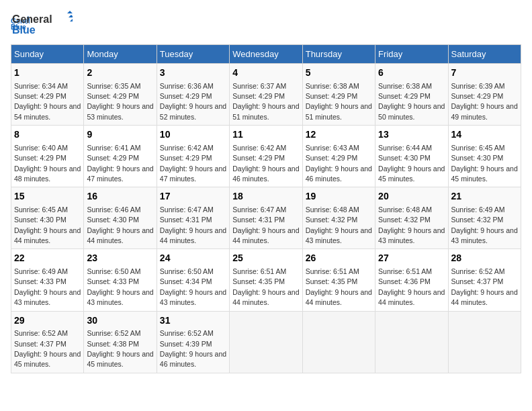 The image size is (532, 411). What do you see at coordinates (339, 73) in the screenshot?
I see `day-number: 5` at bounding box center [339, 73].